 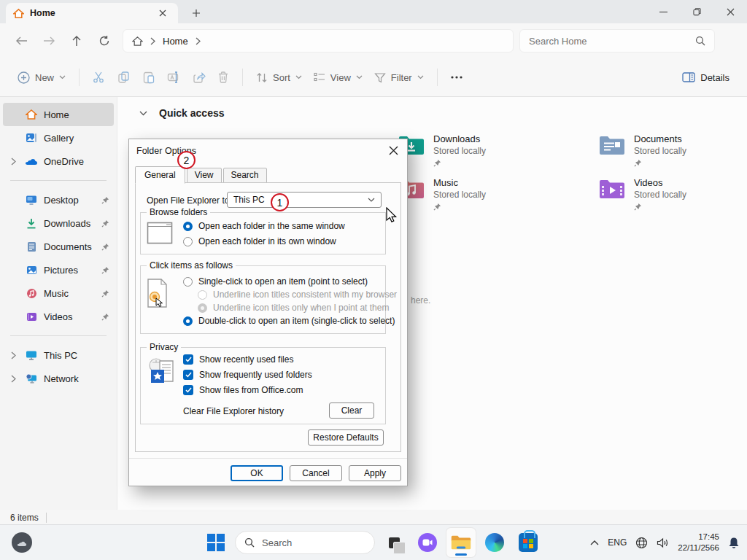 What do you see at coordinates (58, 114) in the screenshot?
I see `sidebar-item-home: Home` at bounding box center [58, 114].